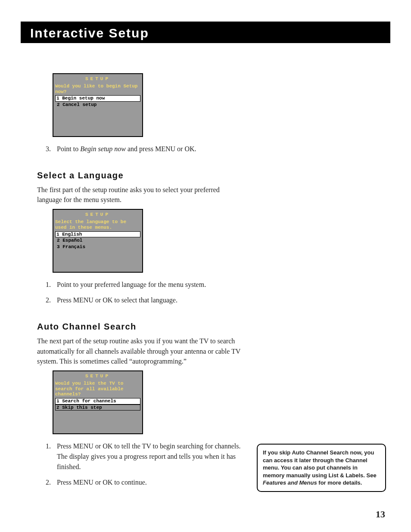 The width and height of the screenshot is (411, 532). I want to click on lang-step-1: Point to your preferred language for the…, so click(147, 285).